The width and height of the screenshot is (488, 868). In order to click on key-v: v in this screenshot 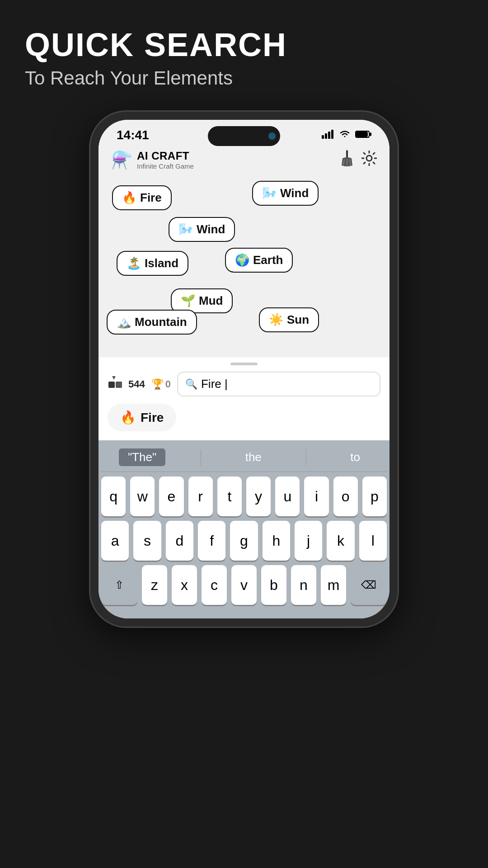, I will do `click(244, 585)`.